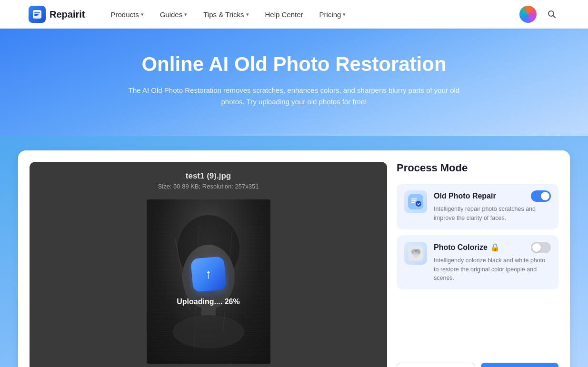 The image size is (588, 367). What do you see at coordinates (67, 14) in the screenshot?
I see `brand-name: Repairit` at bounding box center [67, 14].